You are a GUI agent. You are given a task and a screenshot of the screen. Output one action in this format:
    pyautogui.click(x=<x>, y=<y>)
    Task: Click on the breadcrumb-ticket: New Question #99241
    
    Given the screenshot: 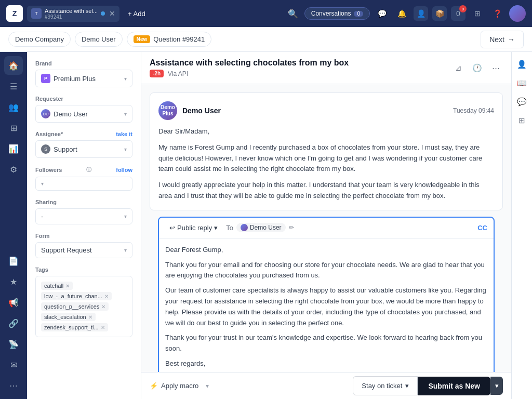 What is the action you would take?
    pyautogui.click(x=169, y=39)
    